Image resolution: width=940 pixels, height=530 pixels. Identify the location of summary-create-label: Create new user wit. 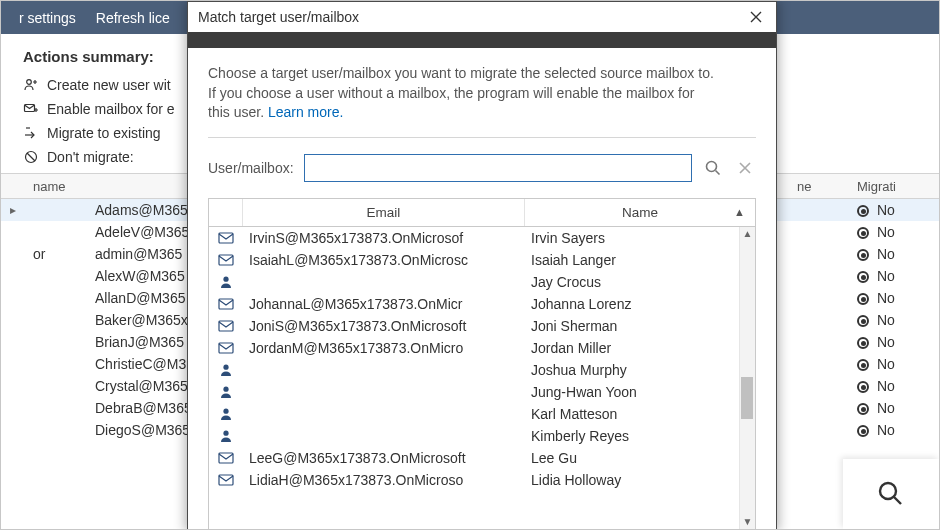
(109, 85).